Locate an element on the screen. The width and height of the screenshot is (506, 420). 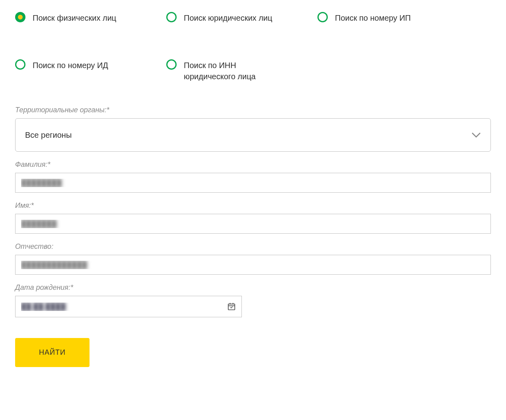
region-label: Территориальные органы:* is located at coordinates (253, 110).